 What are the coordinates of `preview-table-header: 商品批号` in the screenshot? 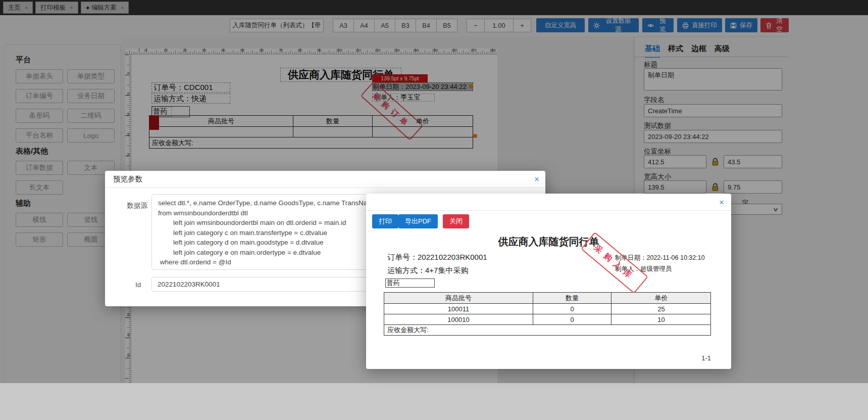 It's located at (458, 298).